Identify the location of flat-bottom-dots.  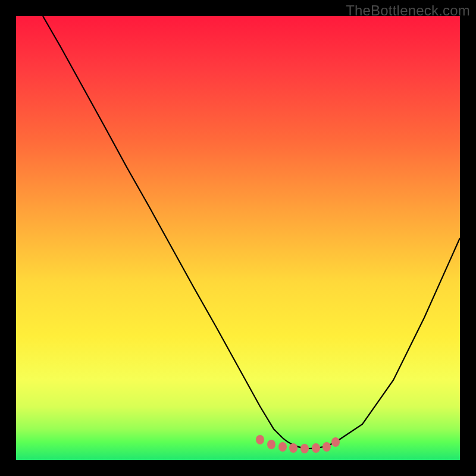
(298, 444).